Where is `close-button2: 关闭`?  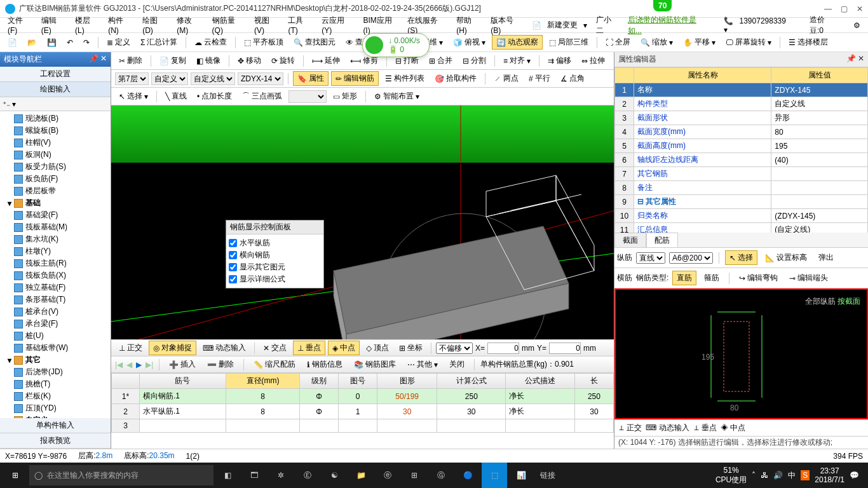
close-button2: 关闭 is located at coordinates (457, 365).